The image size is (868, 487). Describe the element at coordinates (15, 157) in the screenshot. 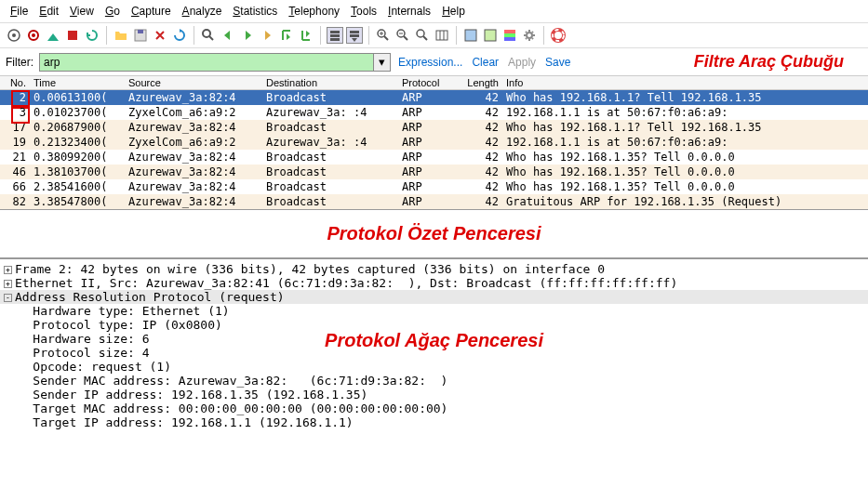

I see `cell-no: 21` at that location.